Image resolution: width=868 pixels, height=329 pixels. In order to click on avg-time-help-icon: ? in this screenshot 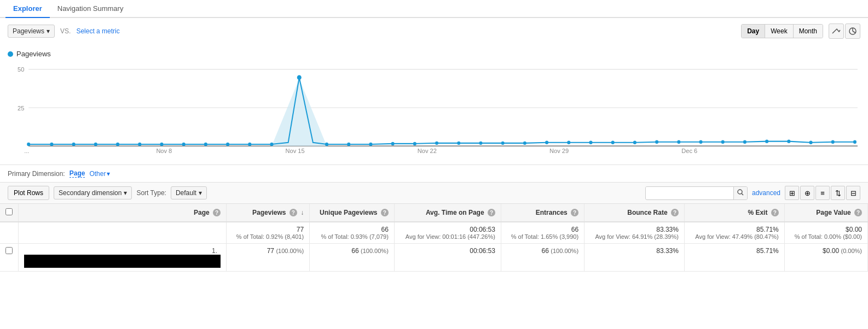, I will do `click(491, 213)`.